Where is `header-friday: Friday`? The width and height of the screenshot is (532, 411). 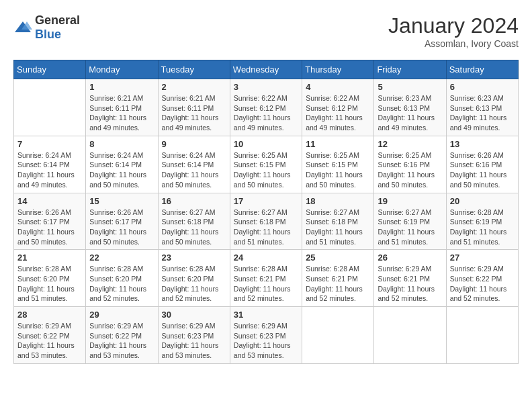 header-friday: Friday is located at coordinates (410, 70).